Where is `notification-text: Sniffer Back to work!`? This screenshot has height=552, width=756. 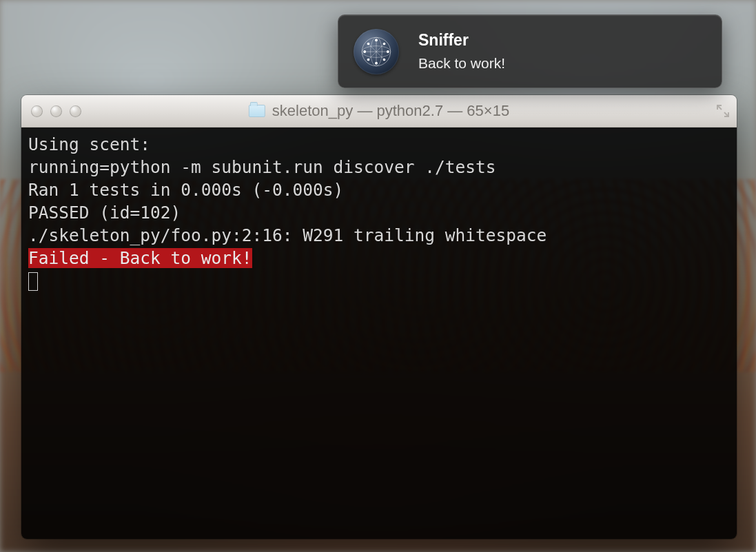
notification-text: Sniffer Back to work! is located at coordinates (462, 52).